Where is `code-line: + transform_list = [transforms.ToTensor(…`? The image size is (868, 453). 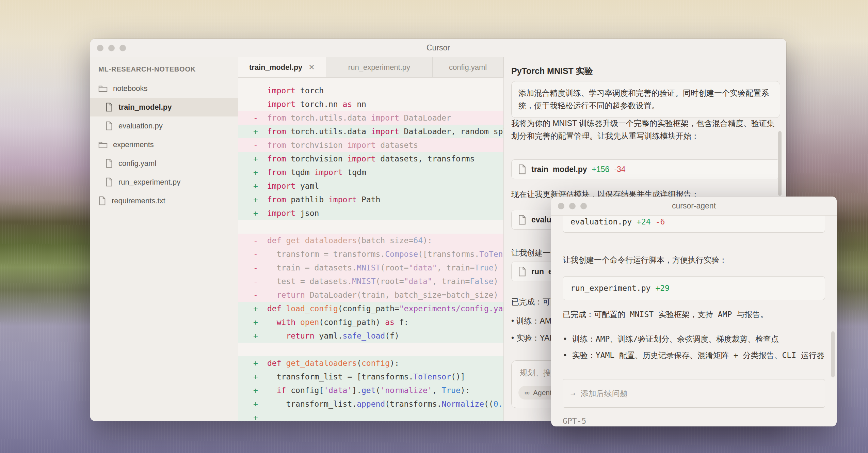
code-line: + transform_list = [transforms.ToTensor(… is located at coordinates (371, 377).